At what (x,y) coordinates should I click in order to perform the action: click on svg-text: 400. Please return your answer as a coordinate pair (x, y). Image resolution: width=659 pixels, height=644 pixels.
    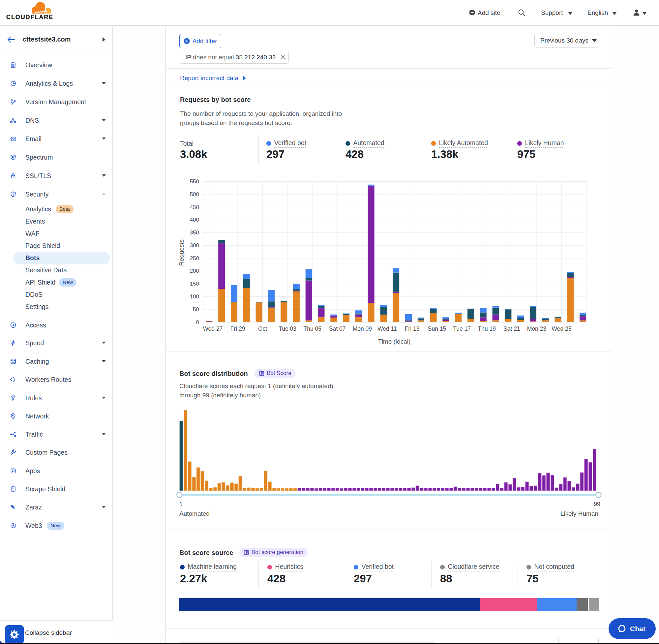
    Looking at the image, I should click on (195, 220).